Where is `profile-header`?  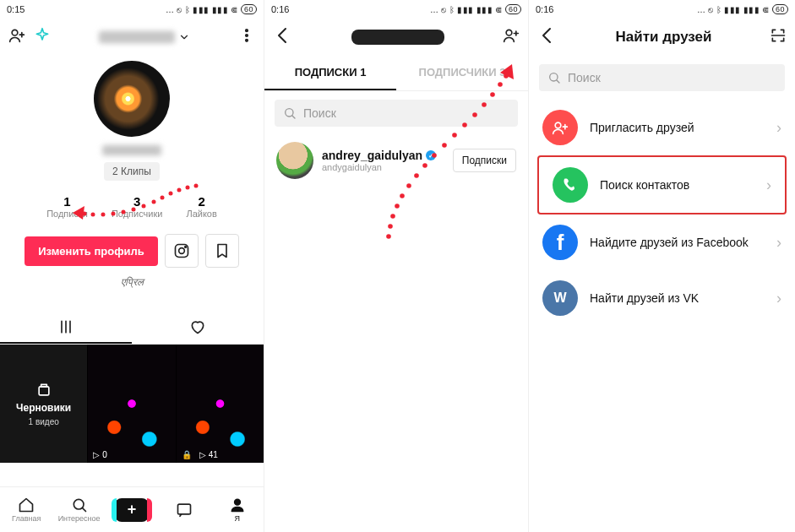
profile-header is located at coordinates (132, 37).